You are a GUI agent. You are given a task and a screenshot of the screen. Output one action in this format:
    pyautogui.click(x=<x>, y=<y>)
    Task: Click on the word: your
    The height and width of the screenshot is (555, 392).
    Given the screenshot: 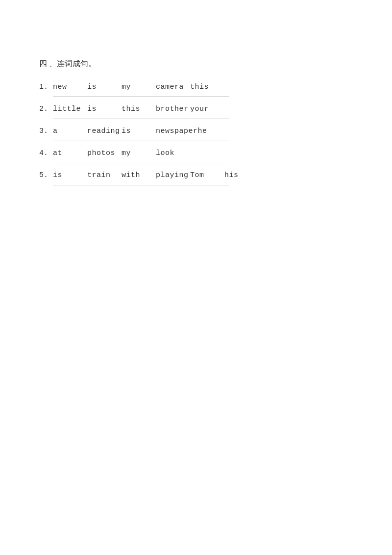 What is the action you would take?
    pyautogui.click(x=207, y=109)
    